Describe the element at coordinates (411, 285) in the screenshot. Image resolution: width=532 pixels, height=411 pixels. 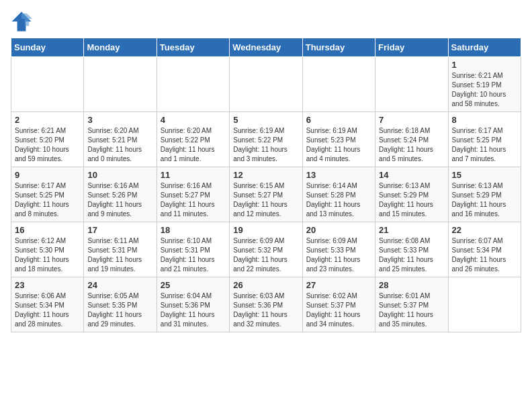
I see `day-number: 28` at that location.